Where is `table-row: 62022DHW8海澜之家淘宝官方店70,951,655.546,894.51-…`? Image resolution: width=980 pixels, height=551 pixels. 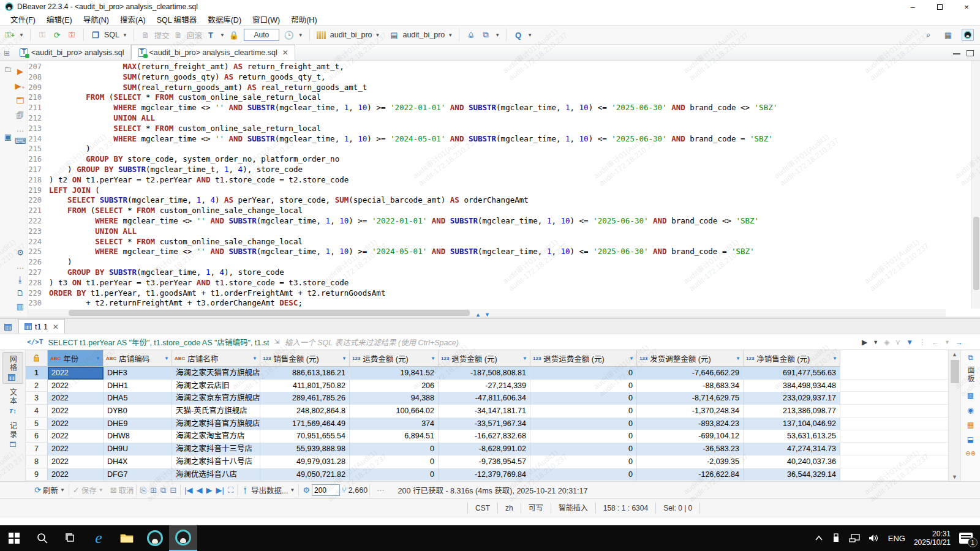
table-row: 62022DHW8海澜之家淘宝官方店70,951,655.546,894.51-… is located at coordinates (433, 436).